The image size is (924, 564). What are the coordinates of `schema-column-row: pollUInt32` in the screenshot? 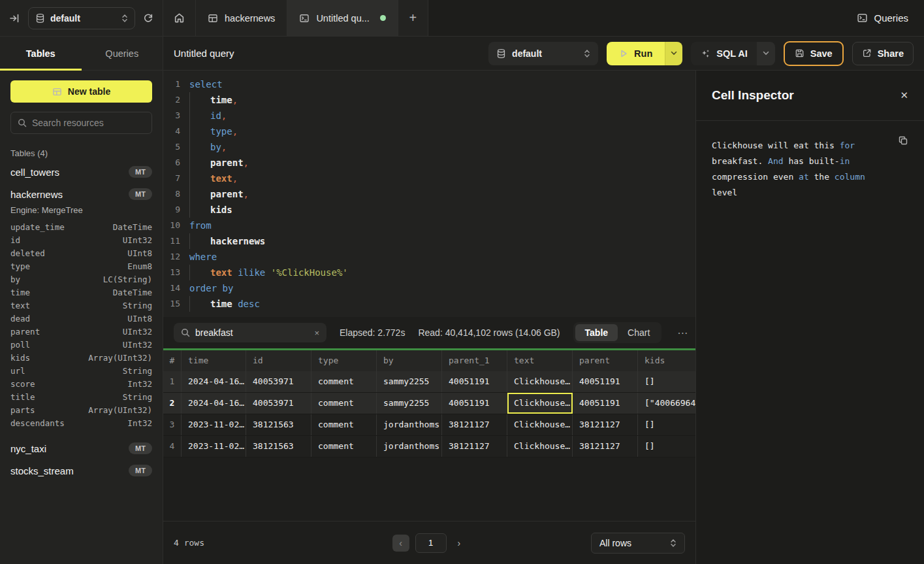 It's located at (81, 344).